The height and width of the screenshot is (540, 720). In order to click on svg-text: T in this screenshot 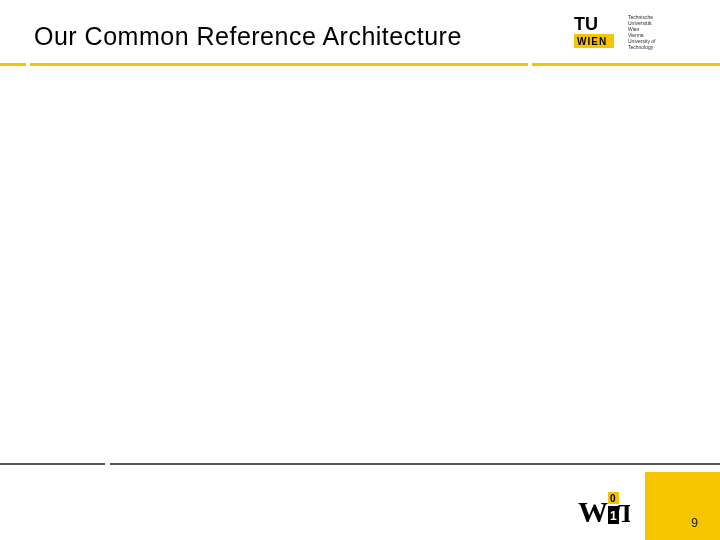, I will do `click(624, 514)`.